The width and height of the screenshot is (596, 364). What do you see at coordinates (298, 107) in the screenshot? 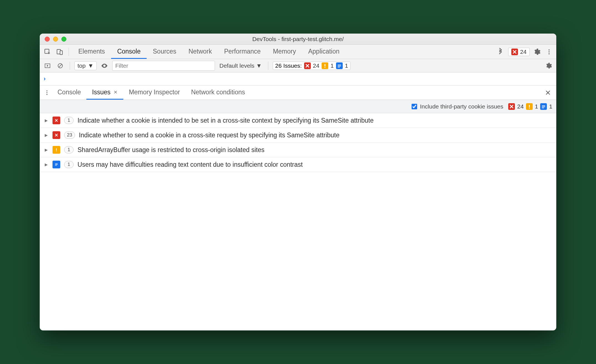
I see `issues-toolbar: Include third-party cookie issues 24 1 1` at bounding box center [298, 107].